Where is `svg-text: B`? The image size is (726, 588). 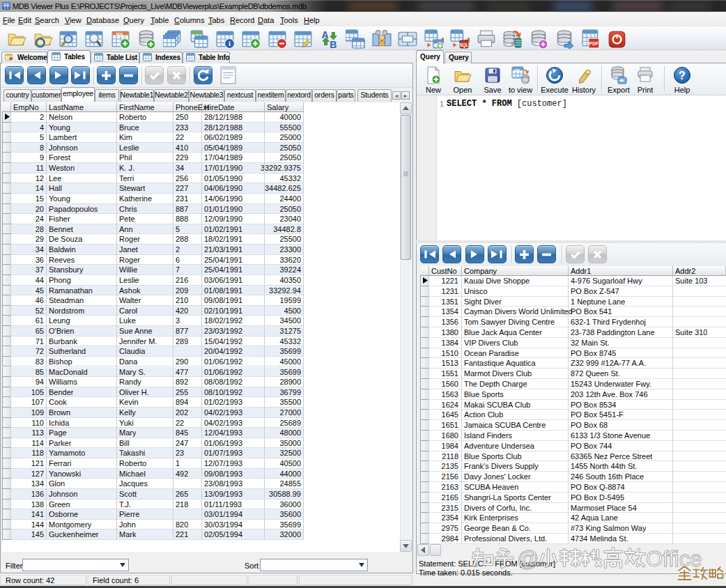
svg-text: B is located at coordinates (333, 44).